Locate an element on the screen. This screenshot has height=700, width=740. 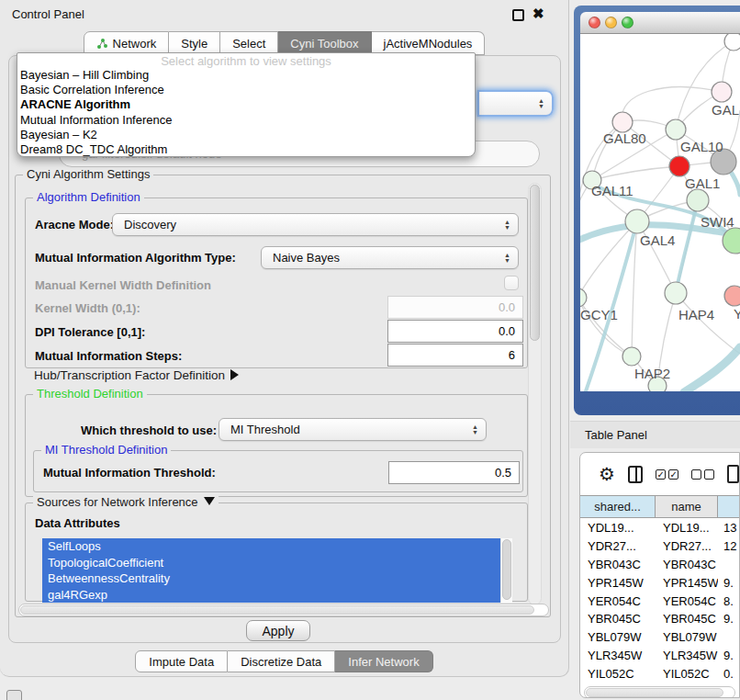
mi-steps-field: 6 is located at coordinates (455, 355).